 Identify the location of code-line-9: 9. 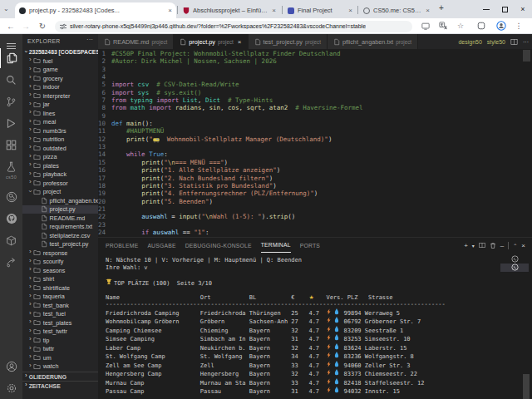
(310, 116).